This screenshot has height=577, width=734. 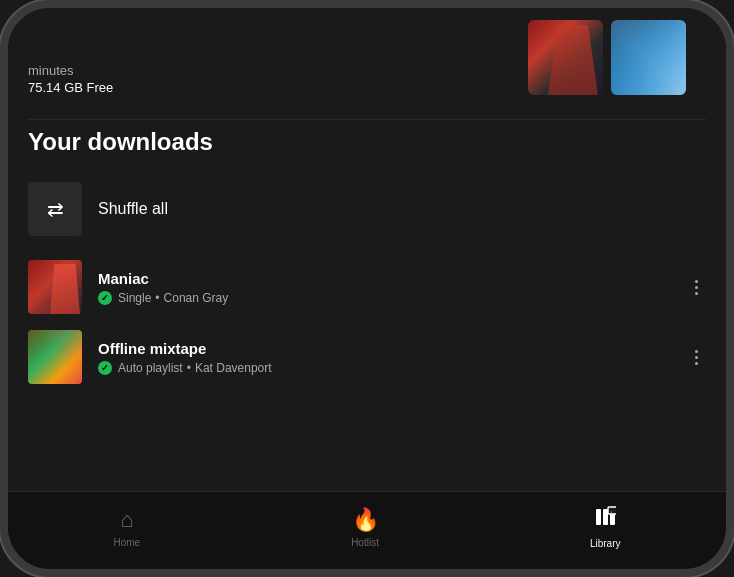 What do you see at coordinates (234, 368) in the screenshot?
I see `item-artist-offline: Kat Davenport` at bounding box center [234, 368].